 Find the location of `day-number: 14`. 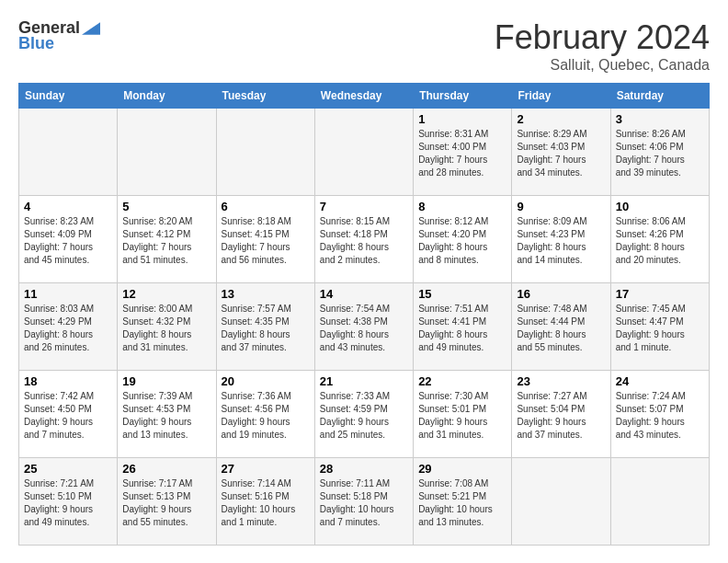

day-number: 14 is located at coordinates (364, 294).